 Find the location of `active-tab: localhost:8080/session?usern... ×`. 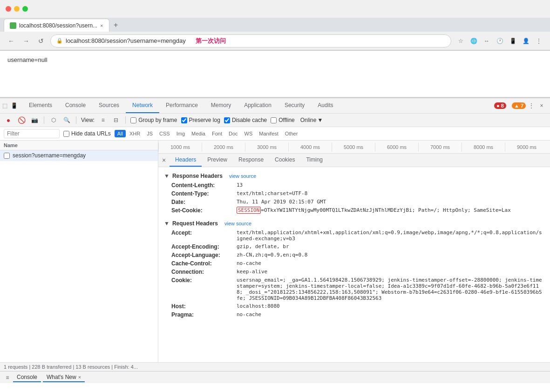

active-tab: localhost:8080/session?usern... × is located at coordinates (57, 25).